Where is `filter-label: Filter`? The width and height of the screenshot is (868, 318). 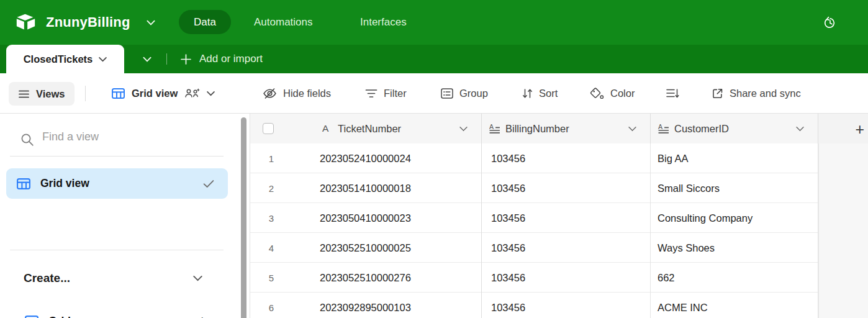
filter-label: Filter is located at coordinates (395, 93).